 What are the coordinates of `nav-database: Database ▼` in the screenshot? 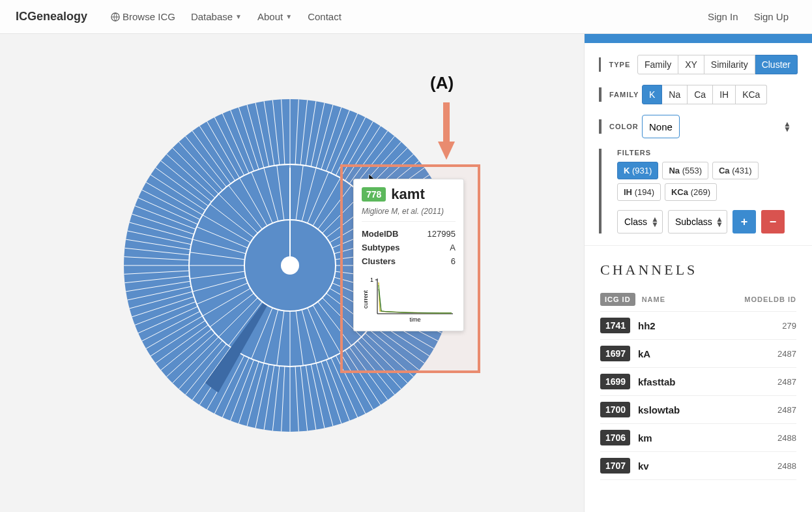 It's located at (216, 17).